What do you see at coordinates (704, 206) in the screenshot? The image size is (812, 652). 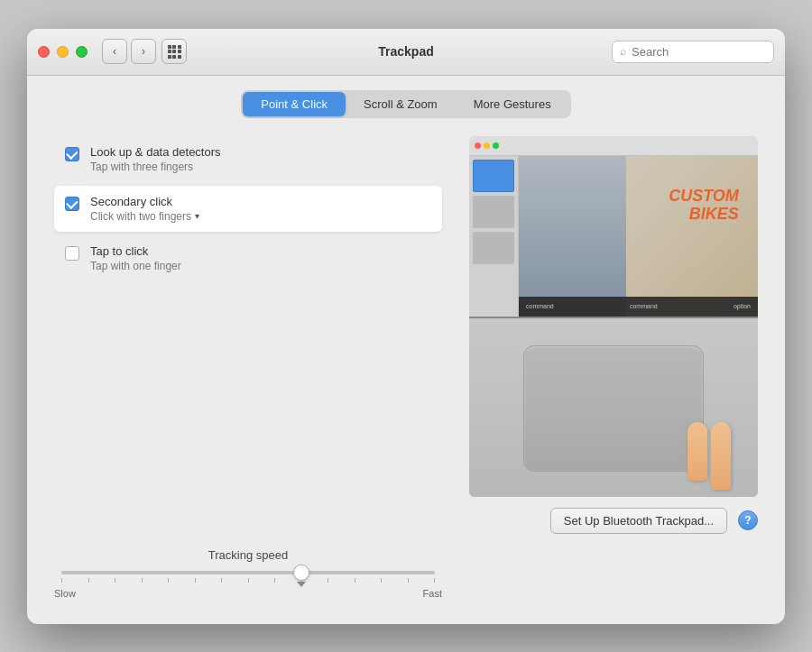 I see `custom-bikes-text: CUSTOM BIKES` at bounding box center [704, 206].